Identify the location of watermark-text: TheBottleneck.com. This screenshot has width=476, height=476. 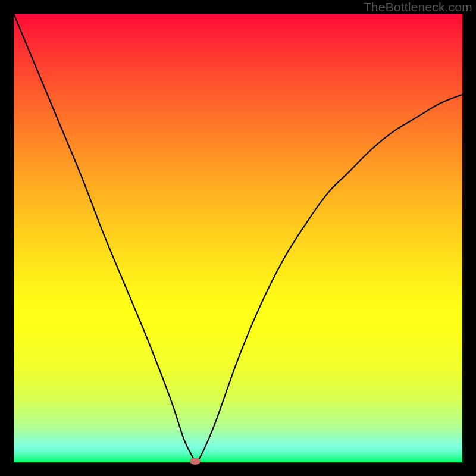
(418, 7).